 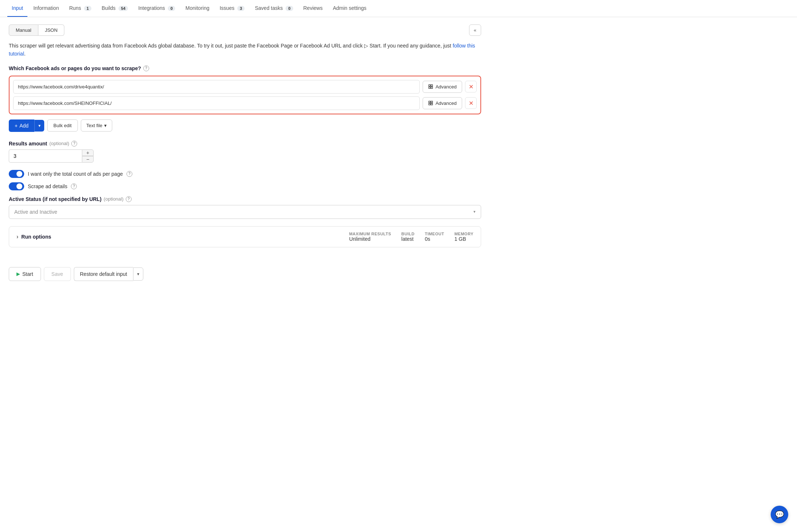 I want to click on toggle-total-count-help-icon: ?, so click(x=129, y=174).